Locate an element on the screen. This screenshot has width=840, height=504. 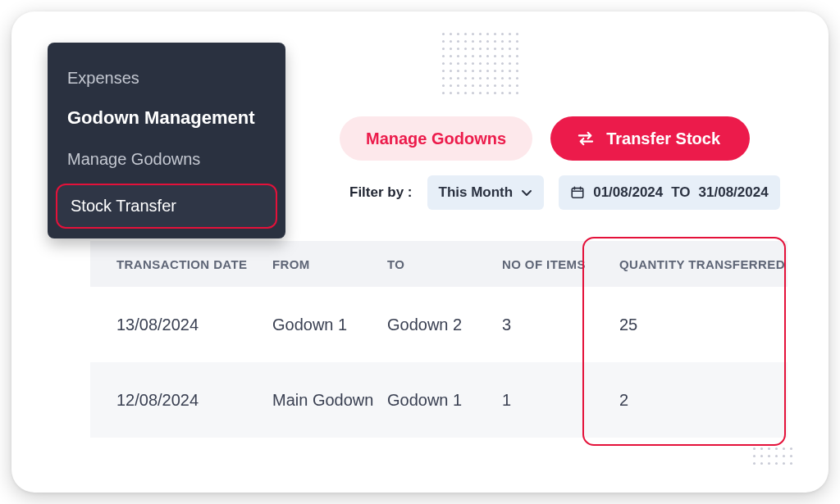
cell-qty: 2 is located at coordinates (696, 400).